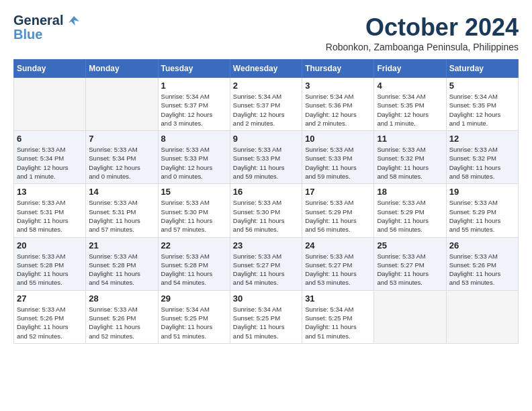 This screenshot has width=532, height=411. I want to click on calendar-cell: 31Sunrise: 5:34 AM Sunset: 5:25 PM Dayli…, so click(339, 317).